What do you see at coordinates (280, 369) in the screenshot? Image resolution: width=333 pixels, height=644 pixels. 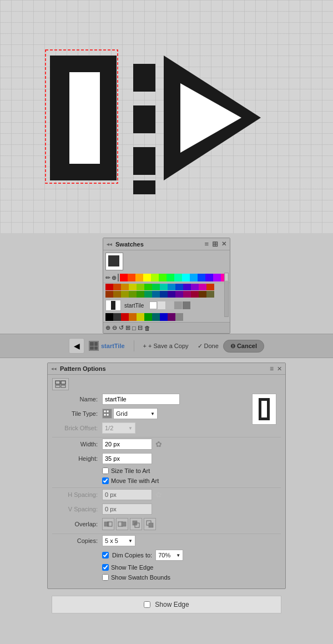 I see `pattern-close-icon: ✕` at bounding box center [280, 369].